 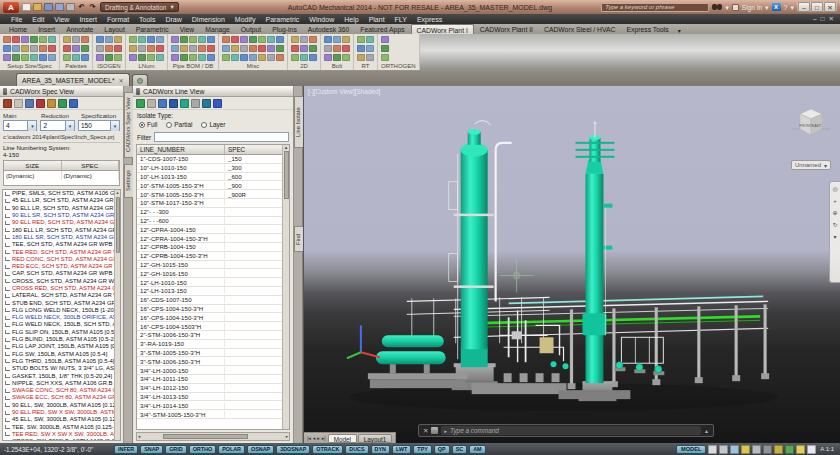 I want to click on menu-item-edit: Edit, so click(x=38, y=20).